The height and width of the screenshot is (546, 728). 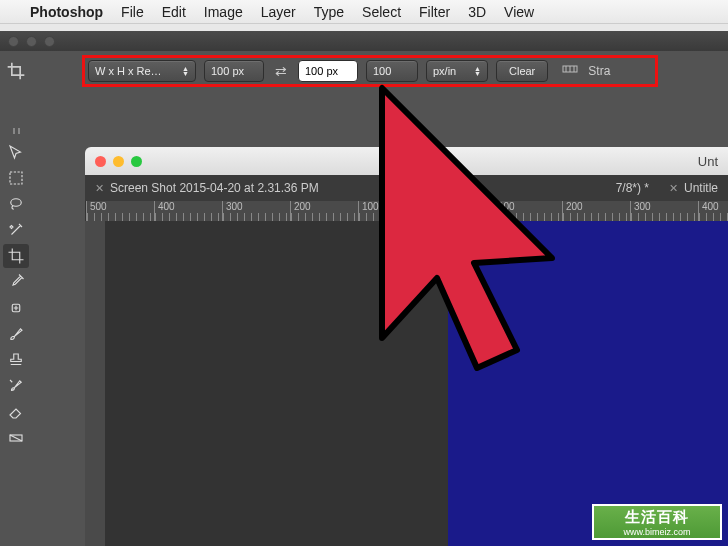 What do you see at coordinates (14, 42) in the screenshot?
I see `window-close-button` at bounding box center [14, 42].